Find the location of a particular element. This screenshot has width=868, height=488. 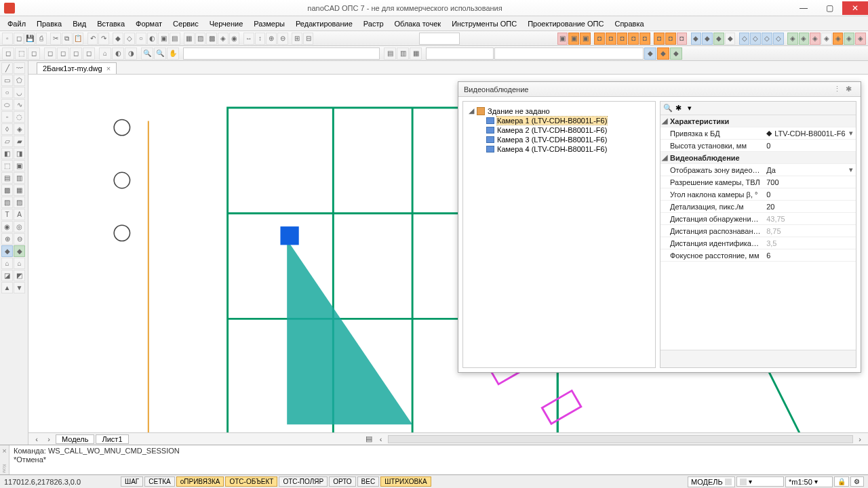

tree-root: ◢ Здание не задано is located at coordinates (559, 111).